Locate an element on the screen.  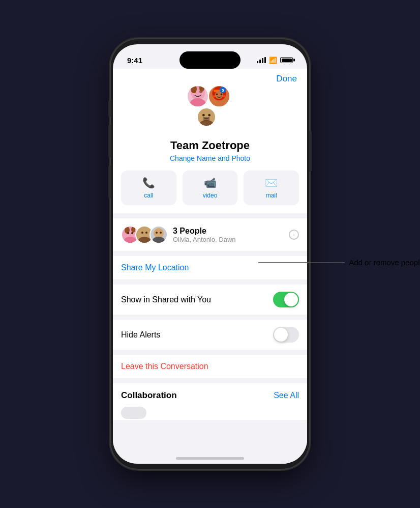
annotation-text: Add or remove people. is located at coordinates (384, 263).